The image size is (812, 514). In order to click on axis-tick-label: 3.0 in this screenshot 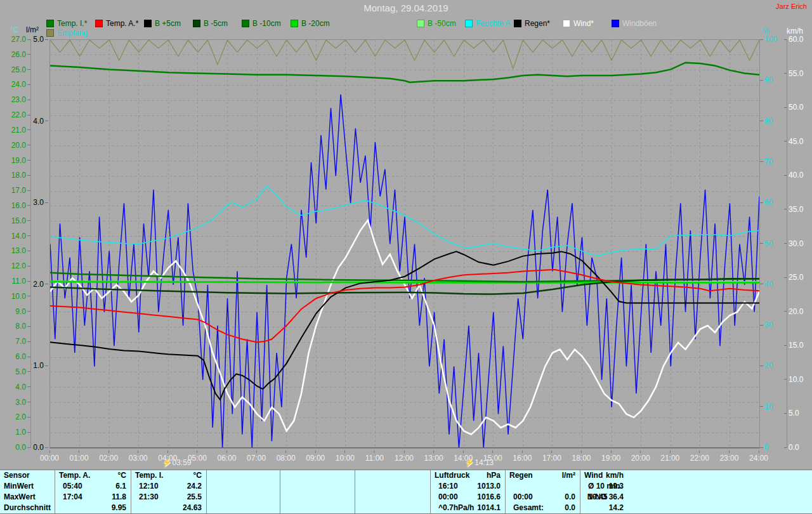, I will do `click(40, 202)`.